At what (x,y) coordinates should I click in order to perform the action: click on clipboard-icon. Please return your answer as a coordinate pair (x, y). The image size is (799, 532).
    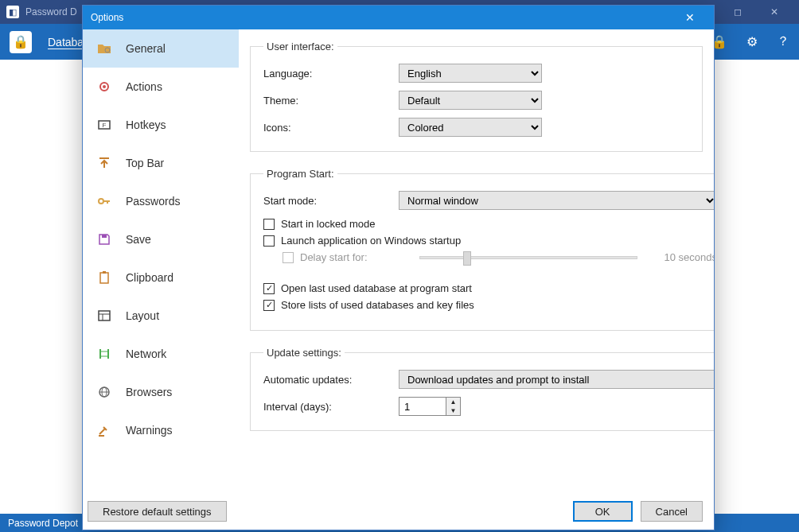
    Looking at the image, I should click on (104, 278).